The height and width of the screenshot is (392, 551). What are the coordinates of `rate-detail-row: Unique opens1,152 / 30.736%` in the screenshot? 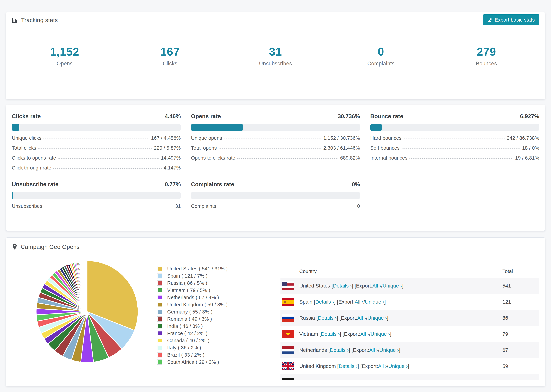 It's located at (275, 138).